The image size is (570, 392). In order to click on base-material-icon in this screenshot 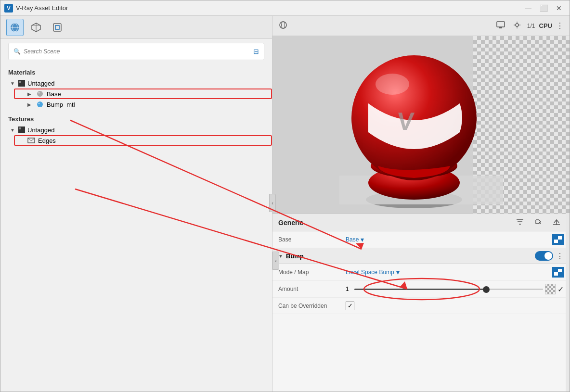, I will do `click(40, 94)`.